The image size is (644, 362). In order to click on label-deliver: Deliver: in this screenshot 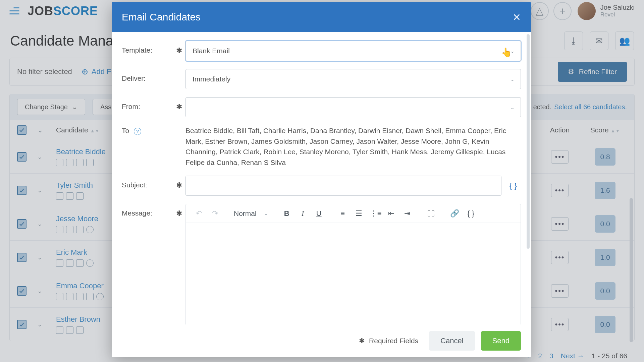, I will do `click(133, 78)`.